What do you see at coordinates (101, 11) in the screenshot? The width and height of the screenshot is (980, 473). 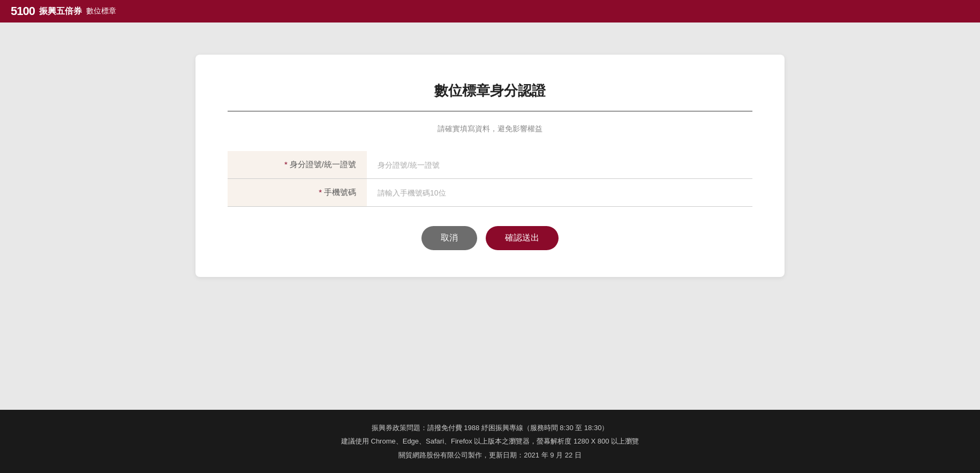 I see `logo-subtitle: 數位標章` at bounding box center [101, 11].